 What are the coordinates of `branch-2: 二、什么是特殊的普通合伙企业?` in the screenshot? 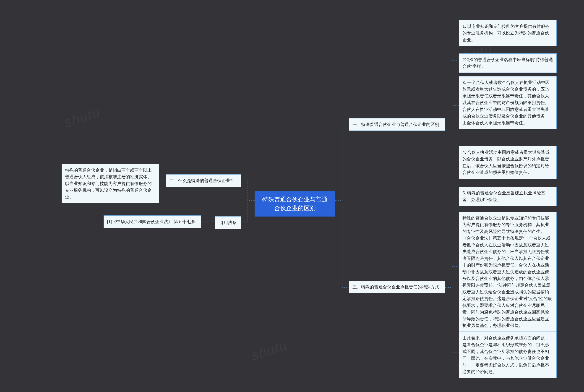 It's located at (203, 180).